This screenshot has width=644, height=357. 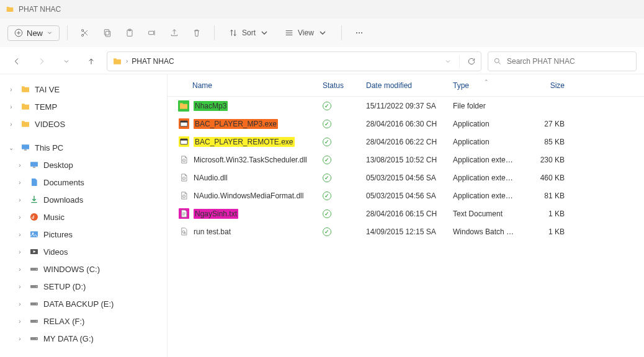 I want to click on sidebar-item-location: › DATA BACKUP (E:), so click(x=83, y=304).